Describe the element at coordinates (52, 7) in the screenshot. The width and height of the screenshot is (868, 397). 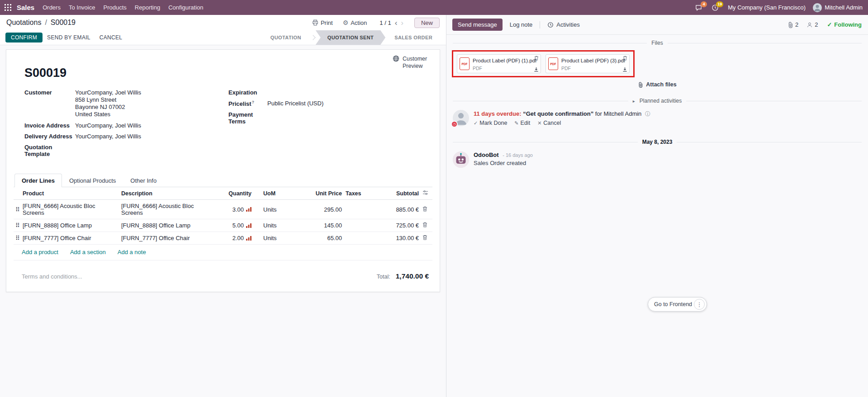
I see `menu-orders: Orders` at that location.